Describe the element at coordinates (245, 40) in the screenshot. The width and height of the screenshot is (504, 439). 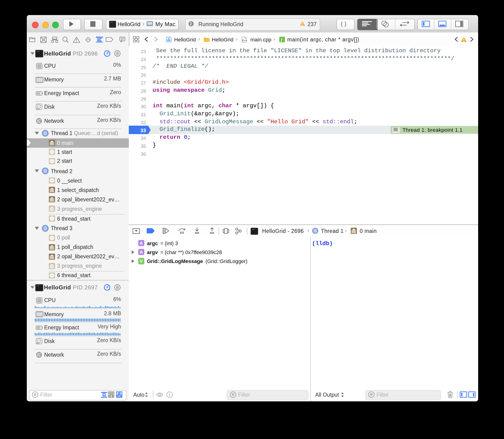
I see `svg-text: C++` at that location.